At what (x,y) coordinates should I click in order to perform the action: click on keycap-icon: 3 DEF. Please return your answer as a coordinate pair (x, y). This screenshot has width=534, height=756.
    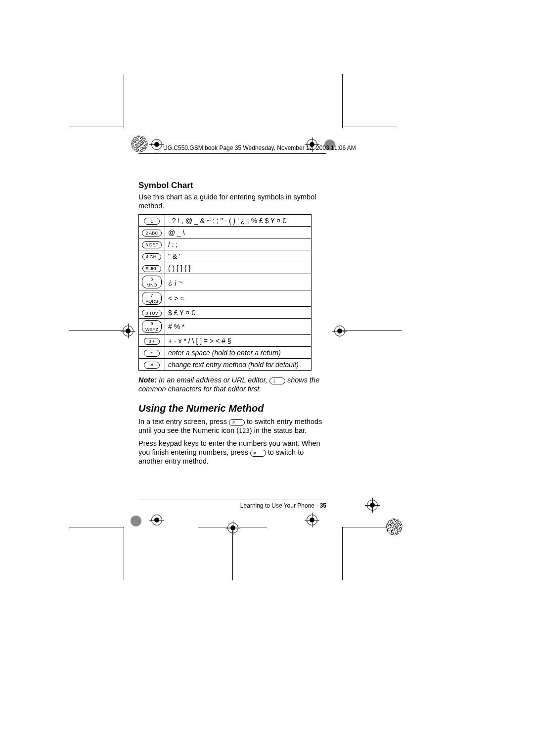
    Looking at the image, I should click on (152, 245).